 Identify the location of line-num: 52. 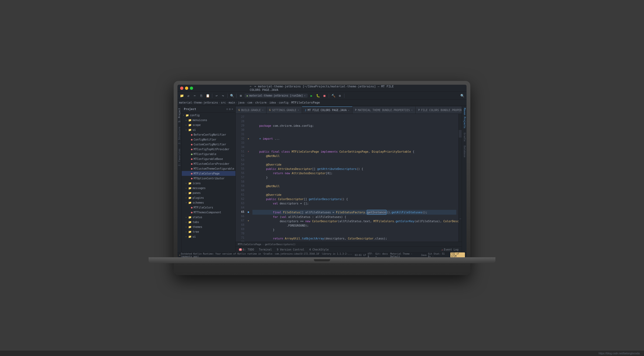
(240, 156).